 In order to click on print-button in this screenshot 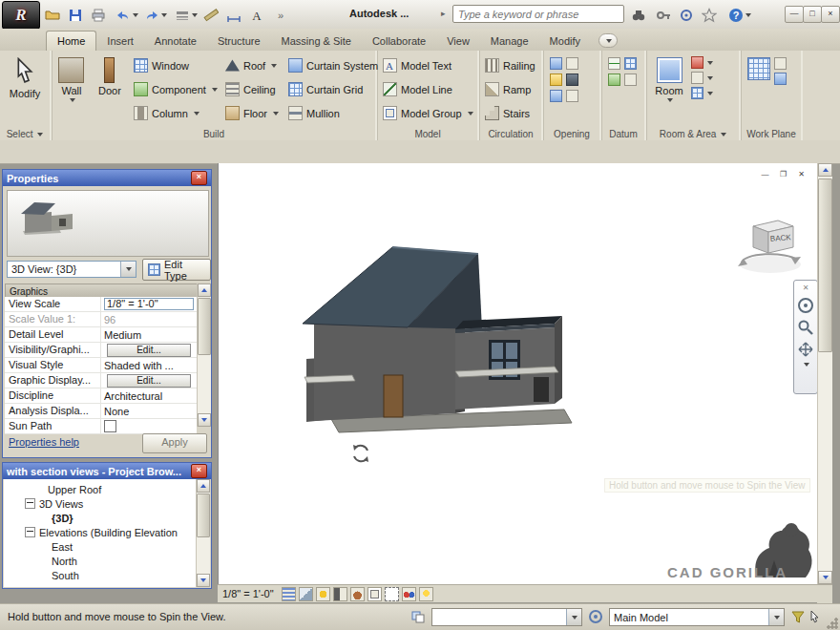, I will do `click(98, 15)`.